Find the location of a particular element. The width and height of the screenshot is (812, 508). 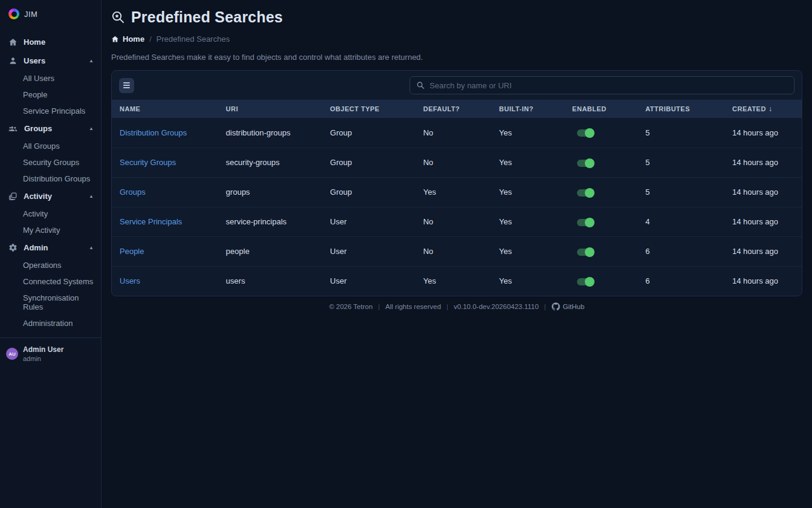

sidebar-subitem-all-users: All Users is located at coordinates (51, 79).